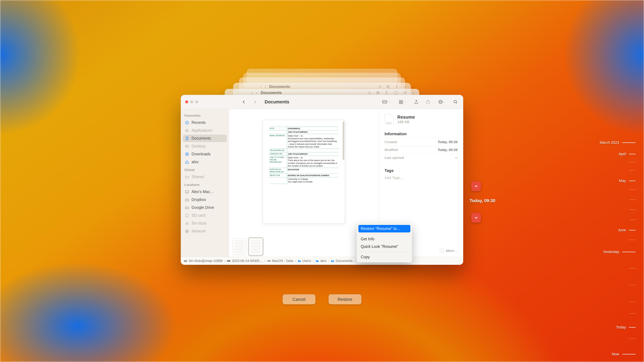 This screenshot has width=644, height=362. What do you see at coordinates (198, 123) in the screenshot?
I see `sidebar-item-label: Recents` at bounding box center [198, 123].